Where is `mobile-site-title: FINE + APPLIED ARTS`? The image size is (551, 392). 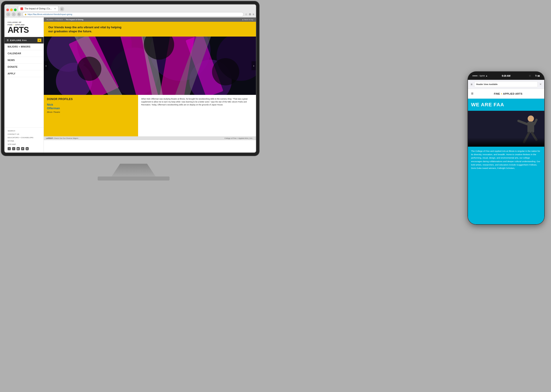
mobile-site-title: FINE + APPLIED ARTS is located at coordinates (508, 94).